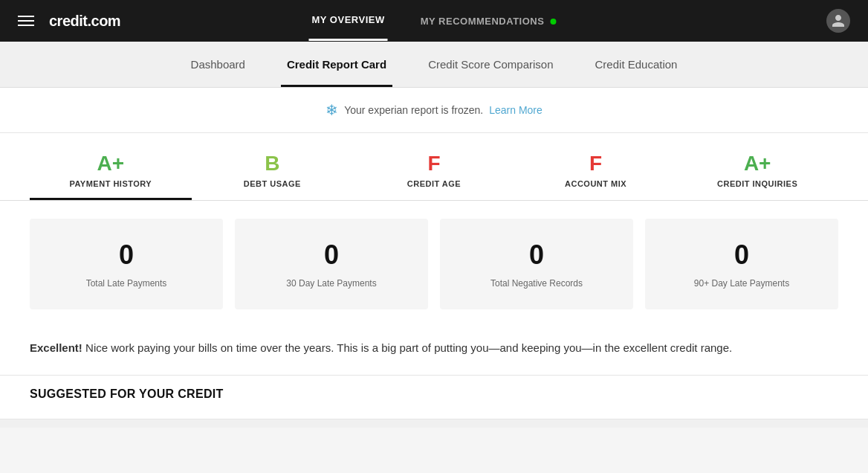  What do you see at coordinates (483, 21) in the screenshot?
I see `nav-my-recommendations-label: MY RECOMMENDATIONS` at bounding box center [483, 21].